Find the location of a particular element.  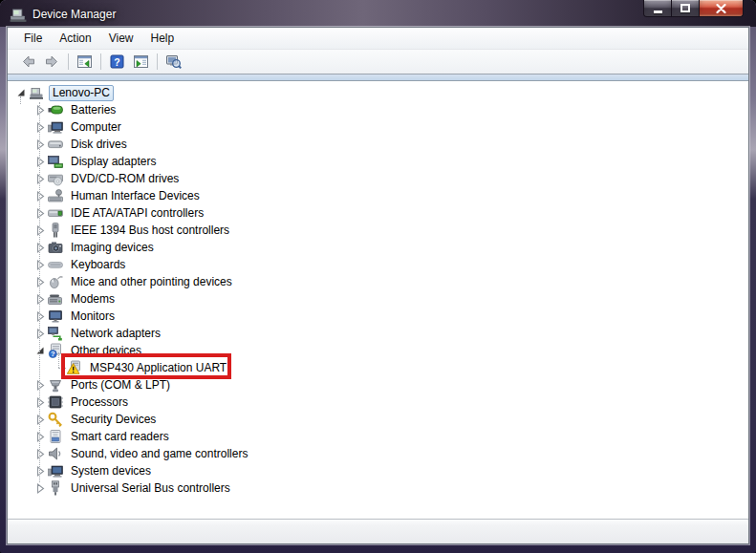

tree-item-display-adapters: Display adapters is located at coordinates (378, 161).